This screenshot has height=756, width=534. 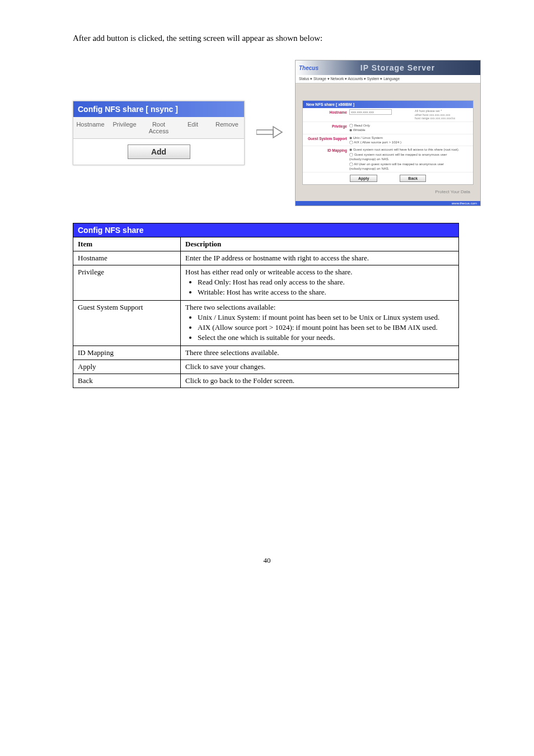 I want to click on footer-url: www.thecus.com, so click(x=388, y=203).